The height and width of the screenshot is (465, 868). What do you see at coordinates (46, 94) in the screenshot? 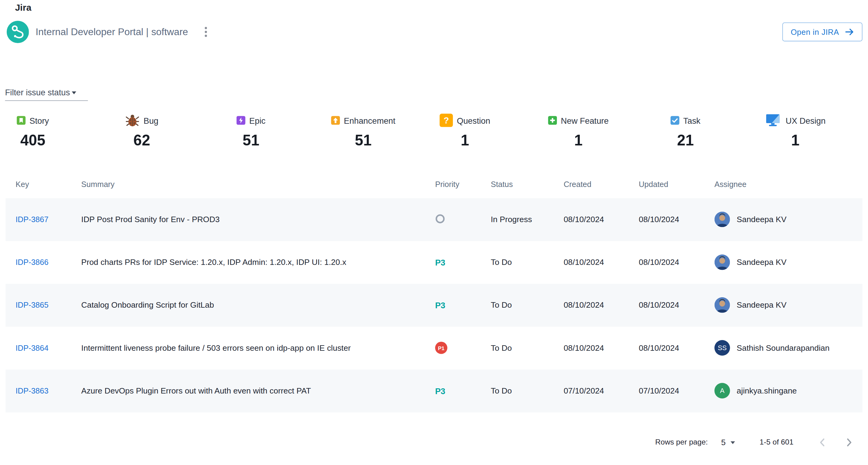
I see `issue-status-filter: Filter issue status` at bounding box center [46, 94].